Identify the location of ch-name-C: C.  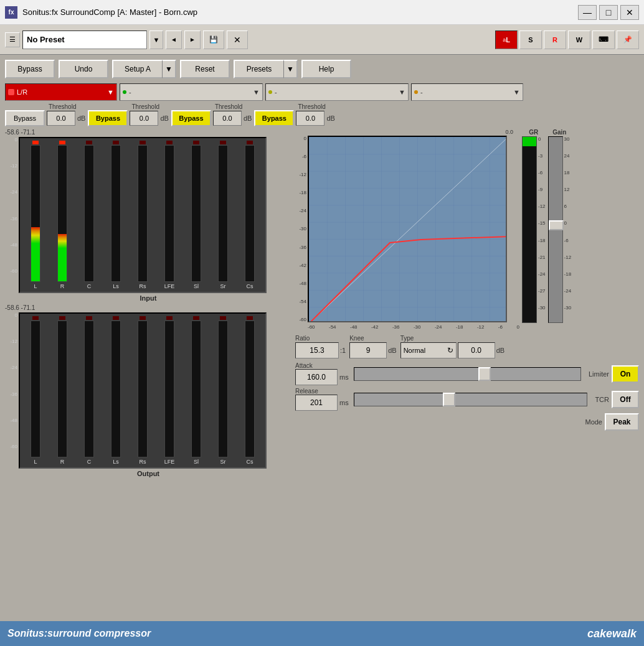
(90, 286).